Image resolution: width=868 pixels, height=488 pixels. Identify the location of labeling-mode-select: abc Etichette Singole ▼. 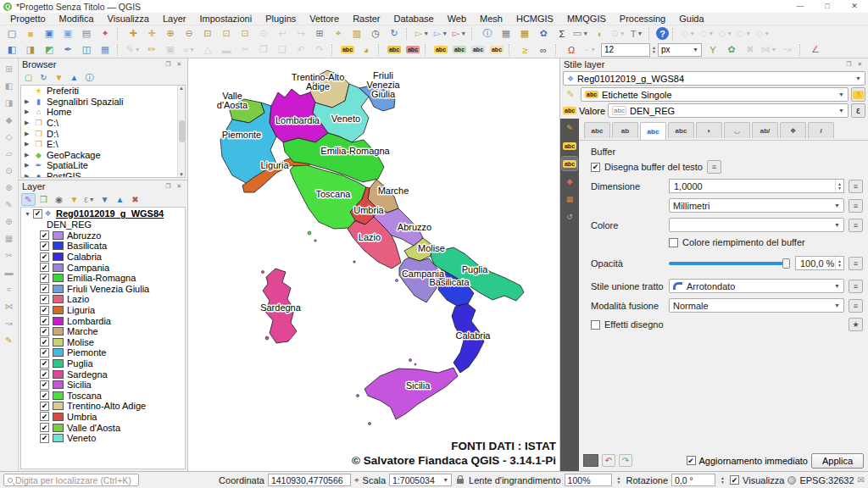
(715, 95).